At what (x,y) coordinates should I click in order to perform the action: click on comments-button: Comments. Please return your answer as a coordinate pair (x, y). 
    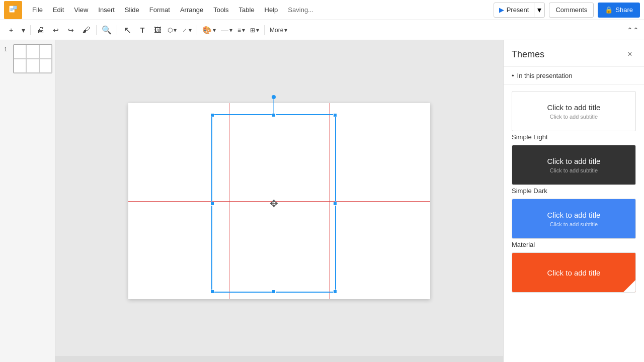
    Looking at the image, I should click on (572, 10).